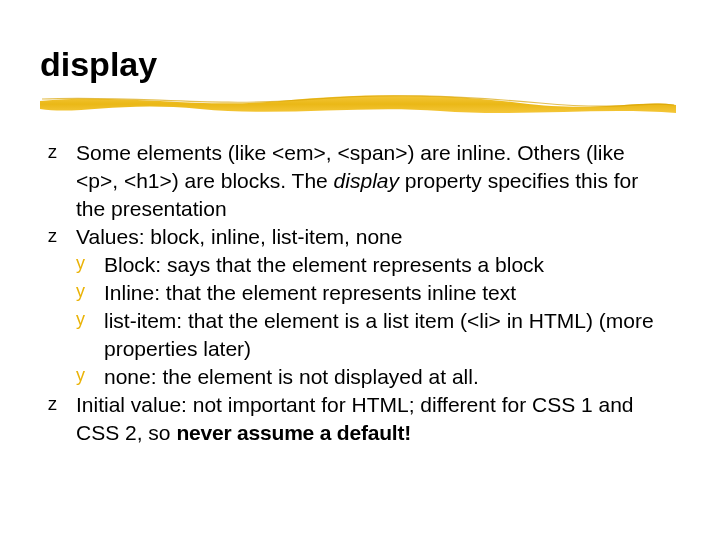  Describe the element at coordinates (356, 335) in the screenshot. I see `sub-bullet-item: ylist-item: that the element is a list i…` at that location.